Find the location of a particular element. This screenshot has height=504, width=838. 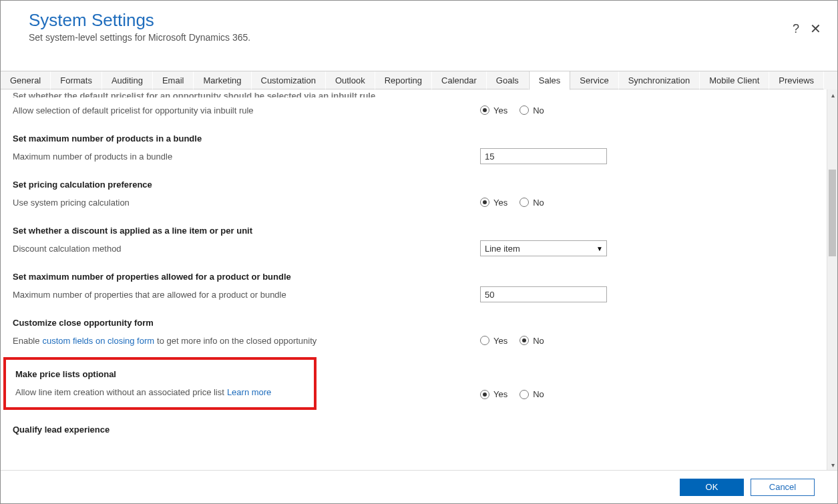

section-max-bundle-heading: Set maximum number of products in a bund… is located at coordinates (419, 139).